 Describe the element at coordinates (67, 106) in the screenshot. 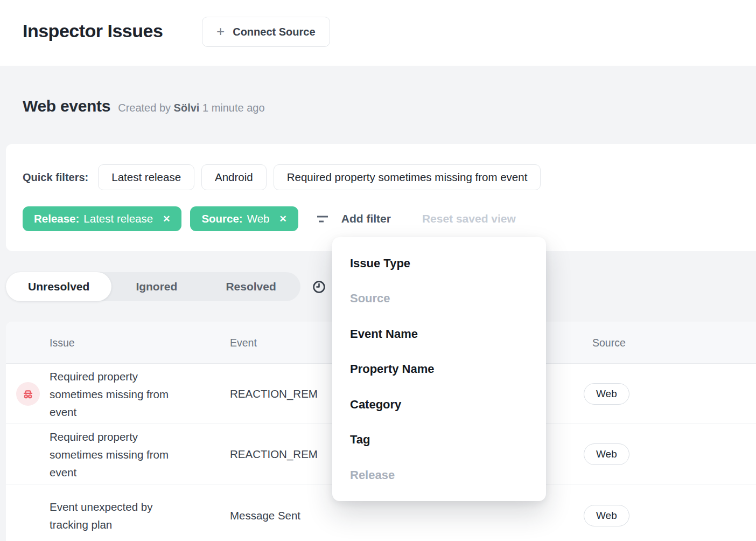

I see `view-title: Web events` at that location.